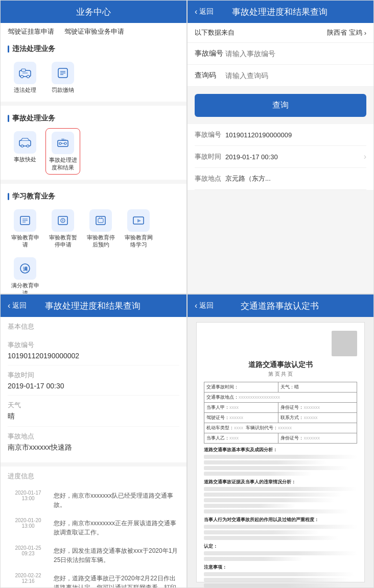 The width and height of the screenshot is (374, 588). What do you see at coordinates (93, 306) in the screenshot?
I see `panel3-title: 事故处理进度和结果查询` at bounding box center [93, 306].